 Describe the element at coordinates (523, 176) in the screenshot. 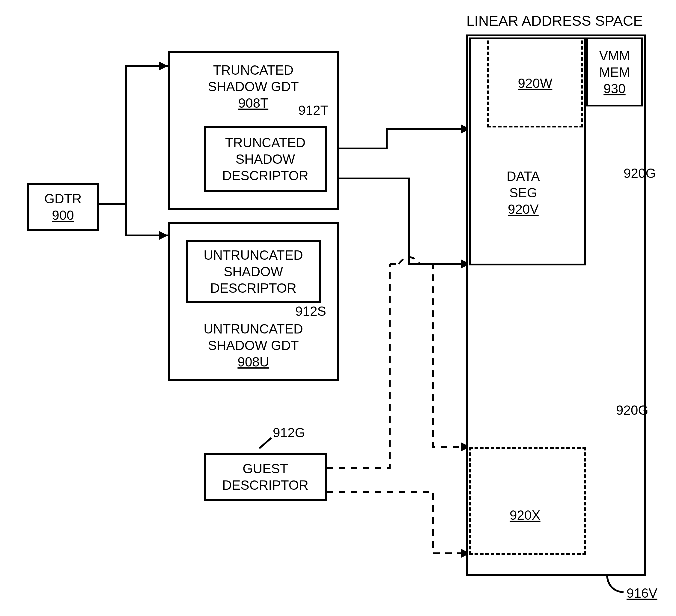

I see `dataseg-l1: DATA` at that location.